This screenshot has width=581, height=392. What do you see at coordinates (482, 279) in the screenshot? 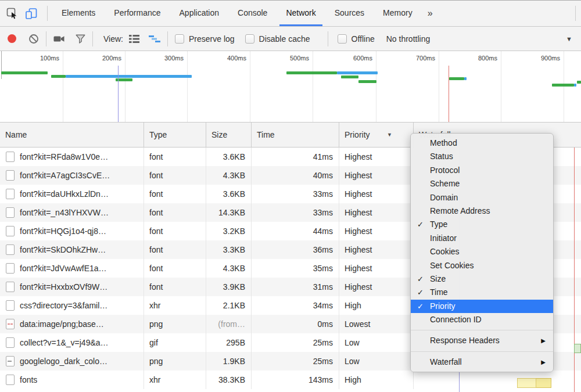
I see `menu-item-size: ✓Size` at bounding box center [482, 279].